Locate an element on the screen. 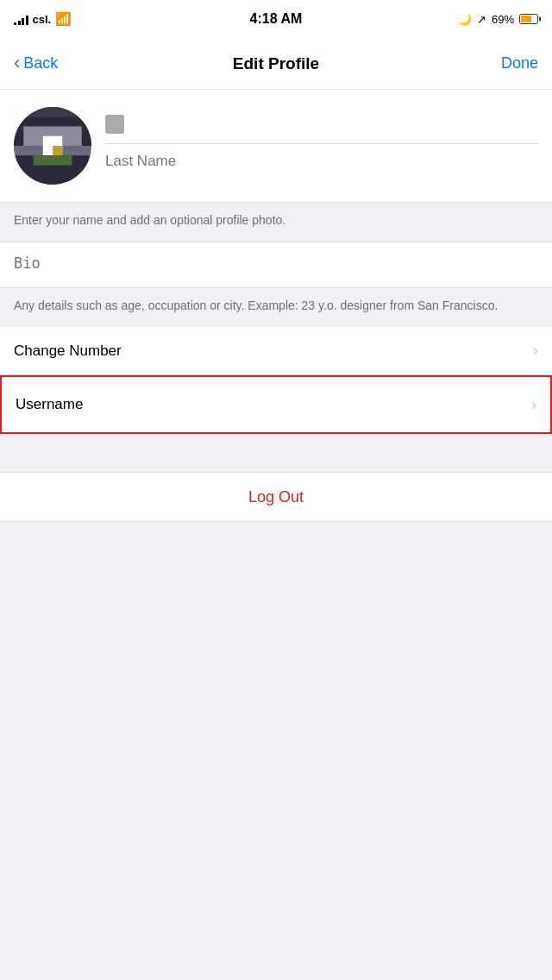 The image size is (552, 980). nav-bar: ‹ Back Edit Profile Done is located at coordinates (276, 64).